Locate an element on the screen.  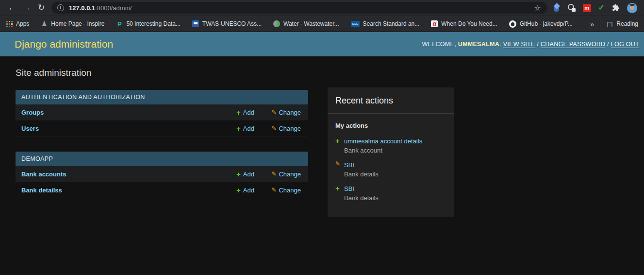
bookmarks-bar: Apps ♟ Home Page - Inspire P 50 Interest… is located at coordinates (322, 23).